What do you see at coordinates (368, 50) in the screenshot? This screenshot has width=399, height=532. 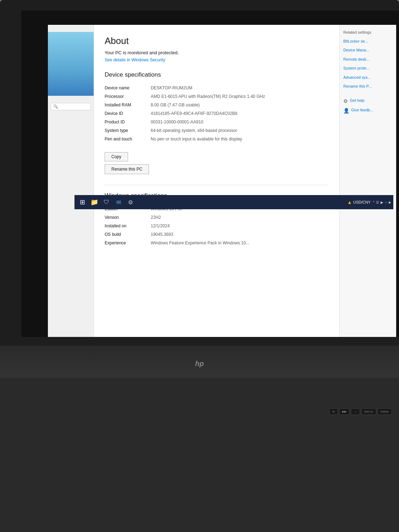 I see `related-link-device-manager: Device Mana...` at bounding box center [368, 50].